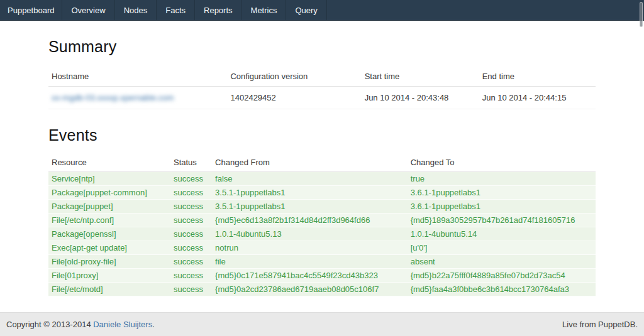 This screenshot has height=336, width=644. Describe the element at coordinates (322, 88) in the screenshot. I see `summary-table: Hostname Configuration version Start tim…` at that location.